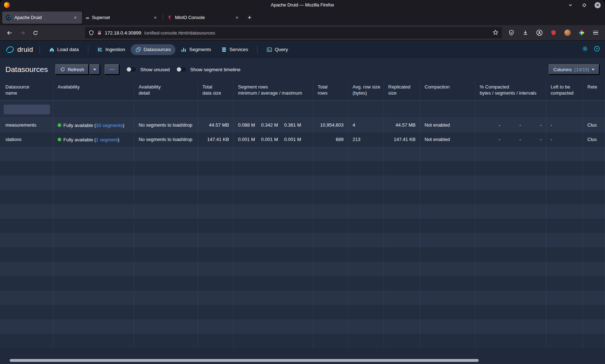 This screenshot has width=605, height=364. What do you see at coordinates (585, 50) in the screenshot?
I see `gear-icon` at bounding box center [585, 50].